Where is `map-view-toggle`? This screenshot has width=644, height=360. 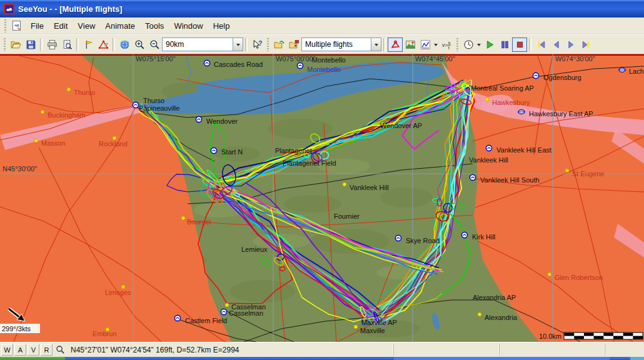 map-view-toggle is located at coordinates (395, 45).